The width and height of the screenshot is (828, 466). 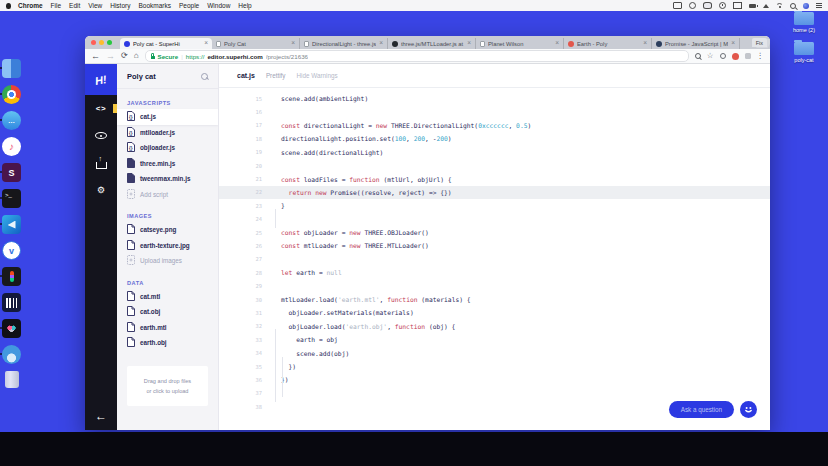 I want to click on file-item-cat-js: {}cat.js, so click(x=168, y=117).